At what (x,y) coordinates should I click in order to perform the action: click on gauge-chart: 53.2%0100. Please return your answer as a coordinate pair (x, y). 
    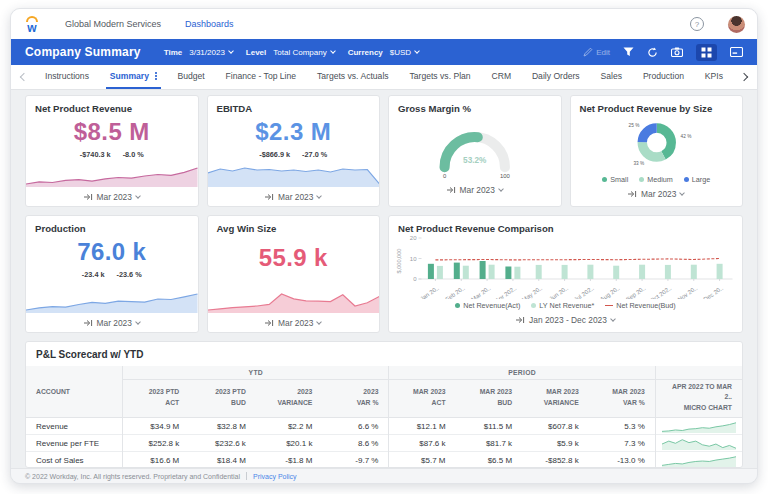
    Looking at the image, I should click on (475, 148).